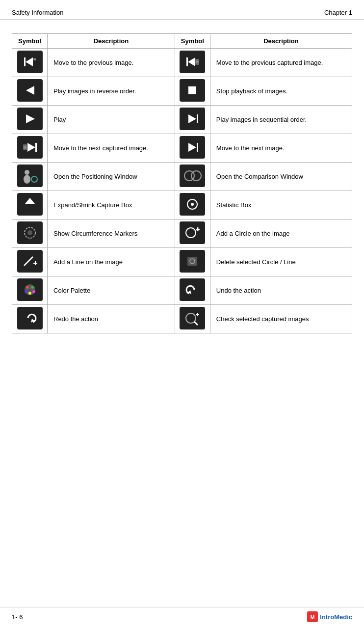 The width and height of the screenshot is (364, 631). I want to click on col2-header: Description, so click(111, 41).